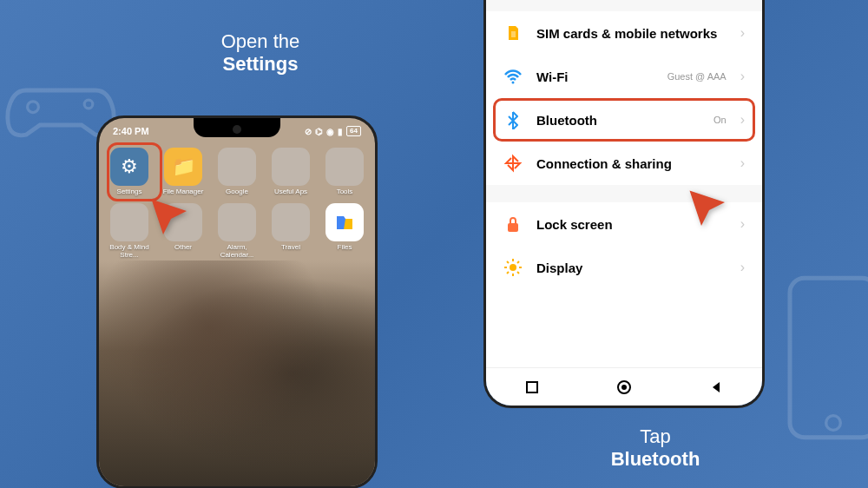 This screenshot has height=488, width=868. Describe the element at coordinates (513, 163) in the screenshot. I see `share-icon` at that location.